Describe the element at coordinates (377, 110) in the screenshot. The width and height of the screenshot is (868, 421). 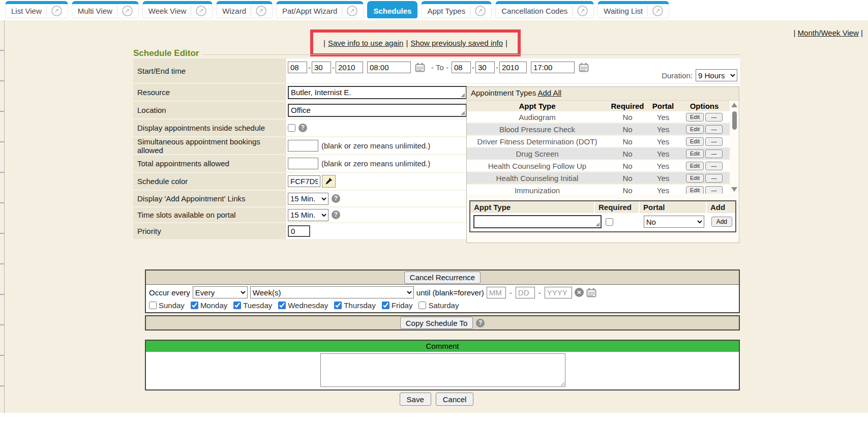
I see `location-combo` at that location.